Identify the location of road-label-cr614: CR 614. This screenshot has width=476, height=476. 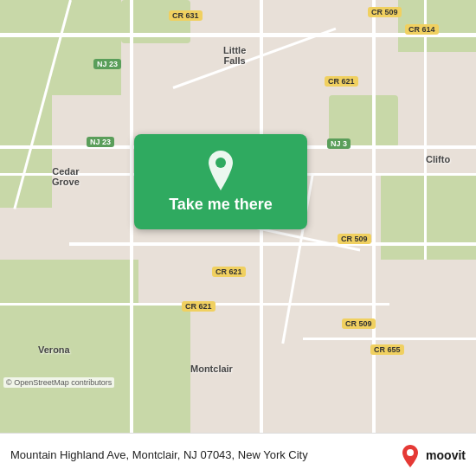
(422, 29).